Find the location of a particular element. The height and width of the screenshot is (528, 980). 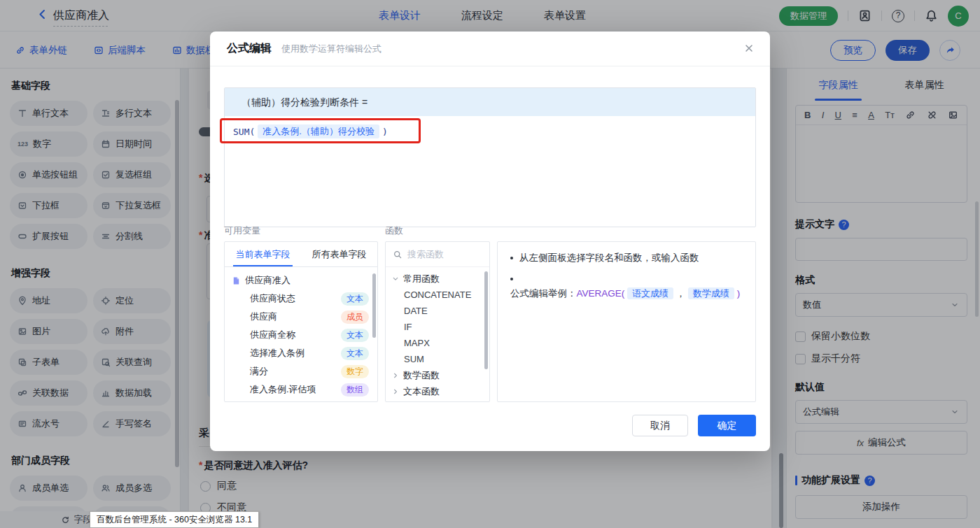

tip-line: 从左侧面板选择字段名和函数，或输入函数 is located at coordinates (626, 258).